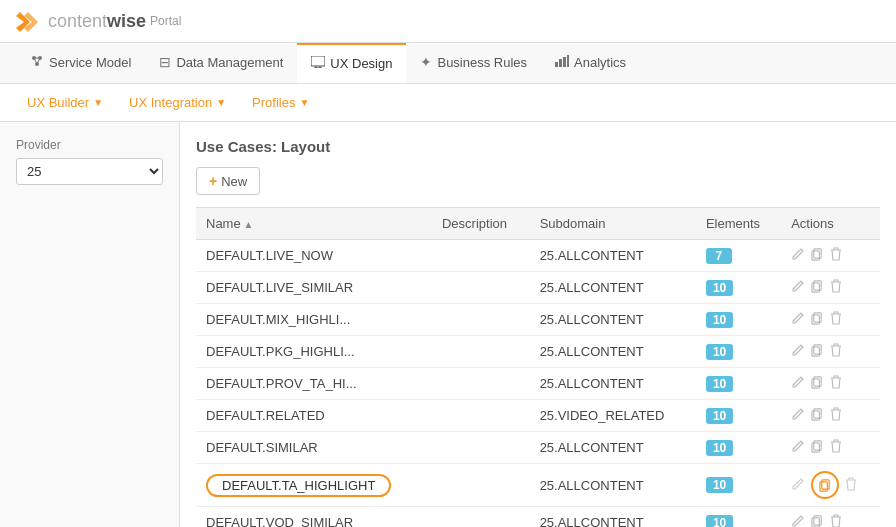 The image size is (896, 527). Describe the element at coordinates (304, 102) in the screenshot. I see `profiles-caret-icon: ▼` at that location.